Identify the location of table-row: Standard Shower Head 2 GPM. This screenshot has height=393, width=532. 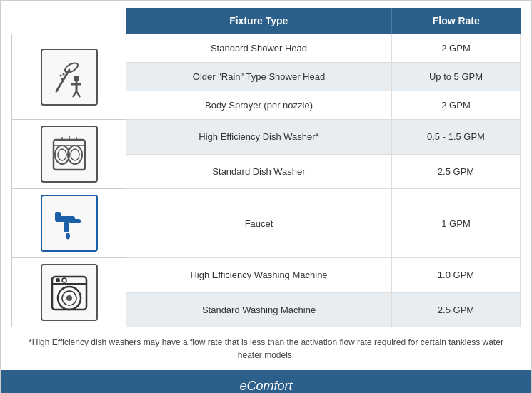
(266, 49).